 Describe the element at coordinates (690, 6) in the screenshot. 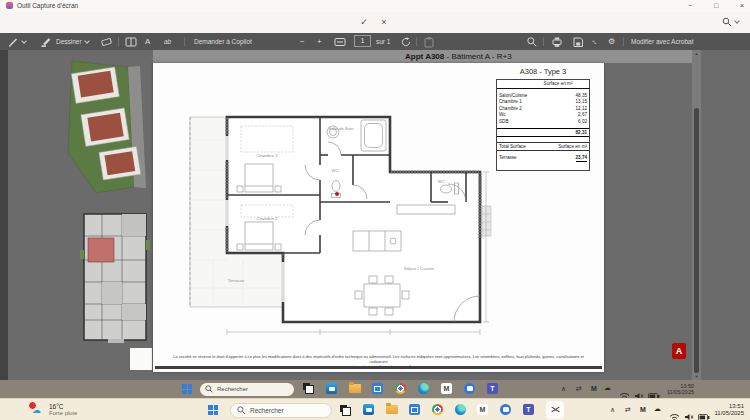

I see `minimize-button: −` at that location.